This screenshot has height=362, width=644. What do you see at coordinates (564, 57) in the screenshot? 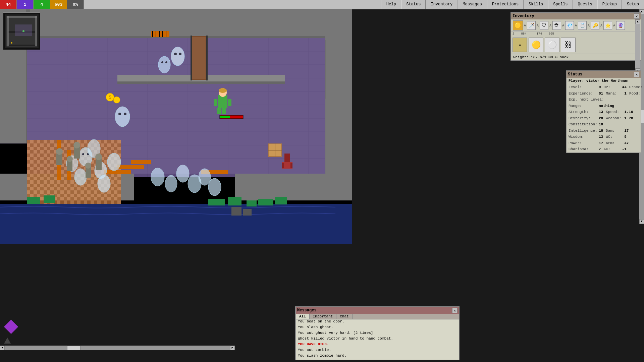
I see `sack-text: sack` at bounding box center [564, 57].